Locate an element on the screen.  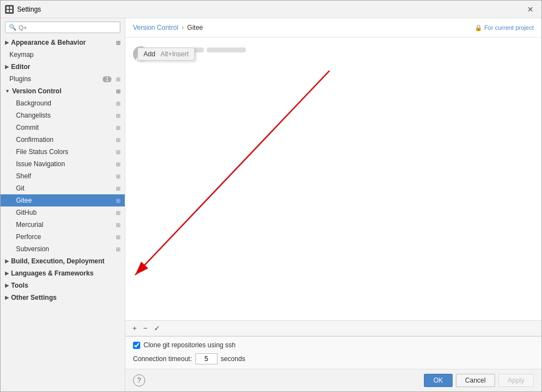
add-button: + is located at coordinates (135, 328).